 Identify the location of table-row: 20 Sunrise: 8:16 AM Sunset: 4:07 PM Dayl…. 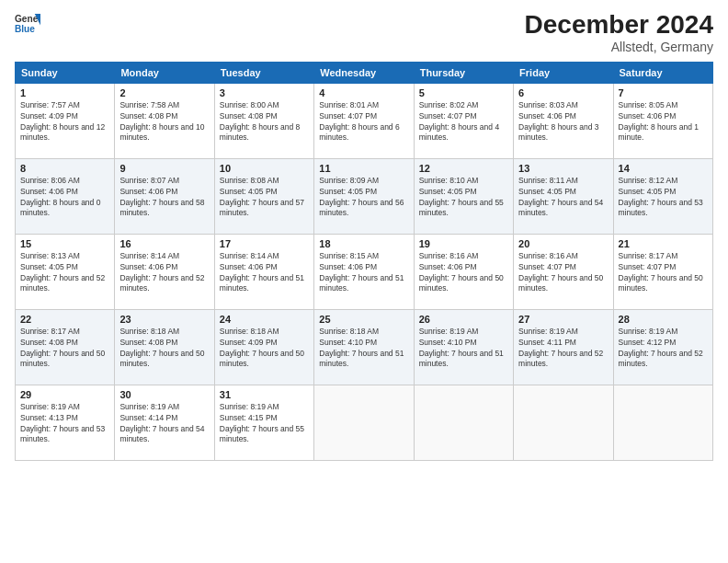
(563, 271).